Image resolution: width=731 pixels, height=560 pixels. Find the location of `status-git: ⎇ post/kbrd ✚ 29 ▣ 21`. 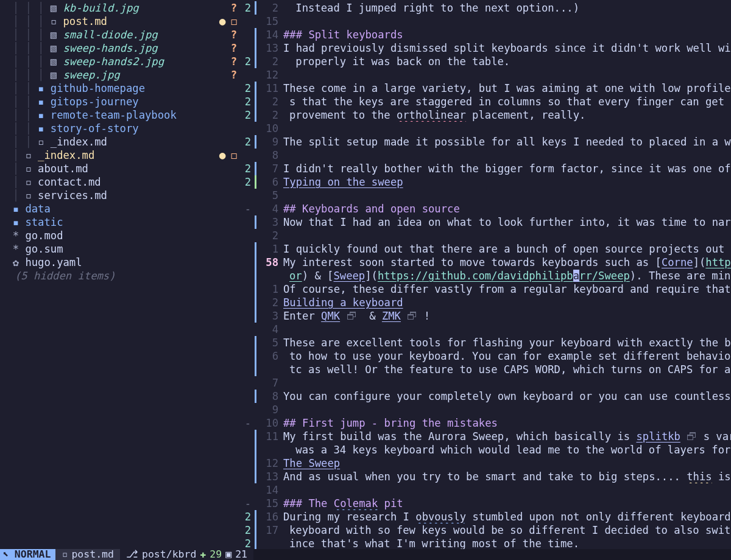

status-git: ⎇ post/kbrd ✚ 29 ▣ 21 is located at coordinates (186, 555).